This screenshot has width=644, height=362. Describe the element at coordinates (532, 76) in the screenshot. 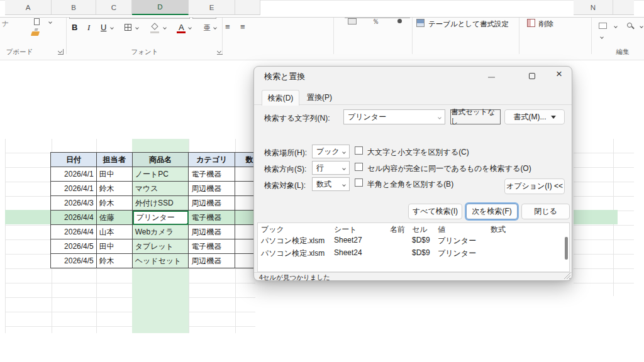

I see `maximize-icon` at that location.